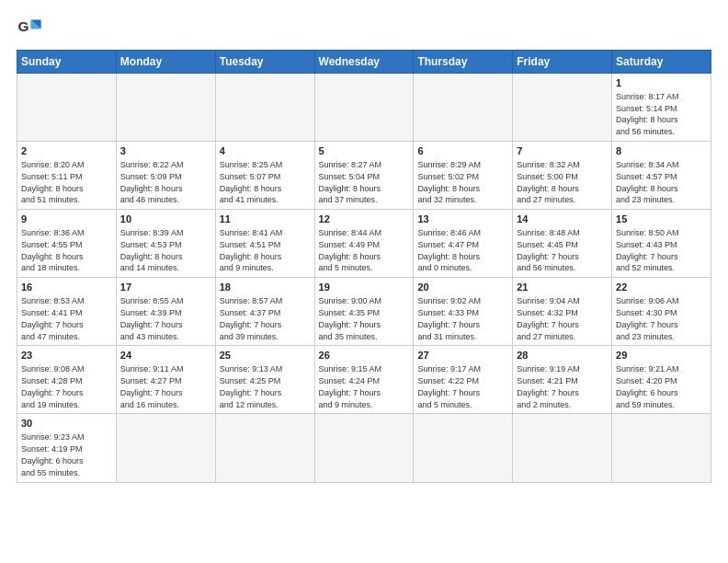  Describe the element at coordinates (662, 108) in the screenshot. I see `calendar-cell: 1Sunrise: 8:17 AM Sunset: 5:14 PM Daylig…` at that location.